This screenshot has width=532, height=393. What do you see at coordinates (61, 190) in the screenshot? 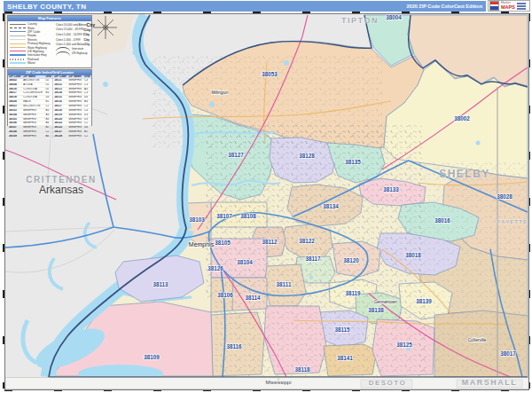
I see `state-label: Arkansas` at bounding box center [61, 190].